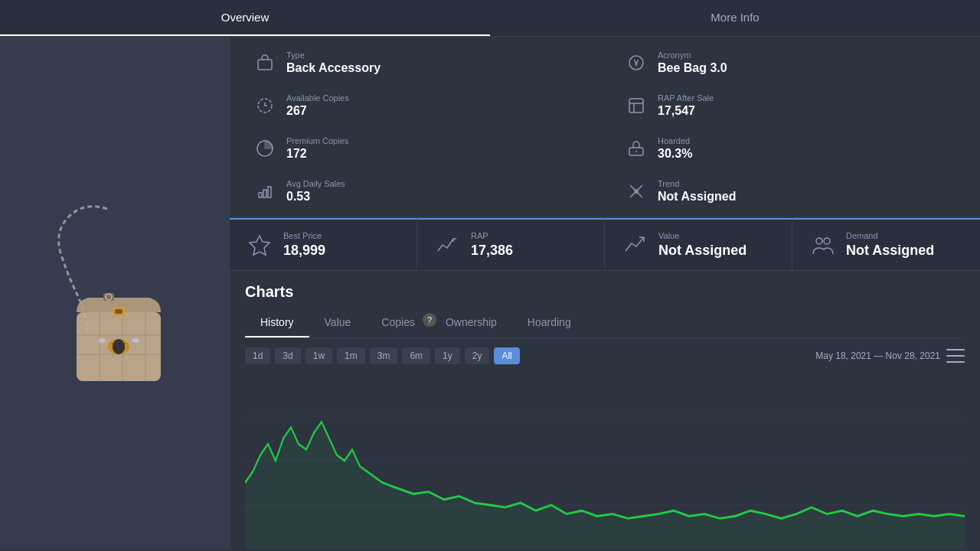  What do you see at coordinates (338, 323) in the screenshot?
I see `chart-tab-value: Value` at bounding box center [338, 323].